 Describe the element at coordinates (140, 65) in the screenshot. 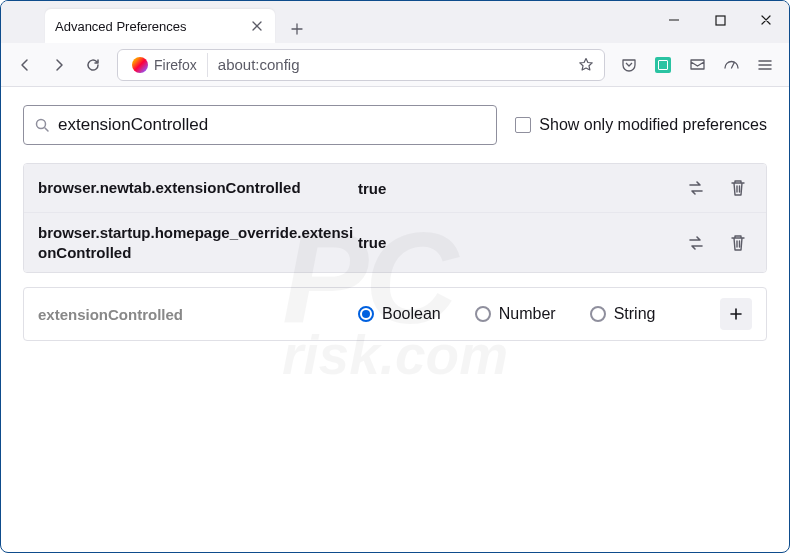

I see `firefox-logo-icon` at that location.